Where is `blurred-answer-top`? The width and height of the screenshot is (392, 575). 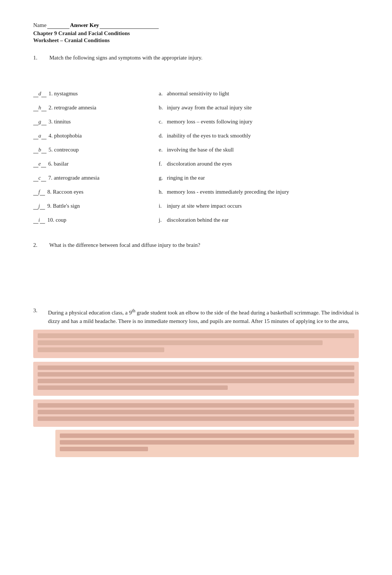 blurred-answer-top is located at coordinates (196, 344).